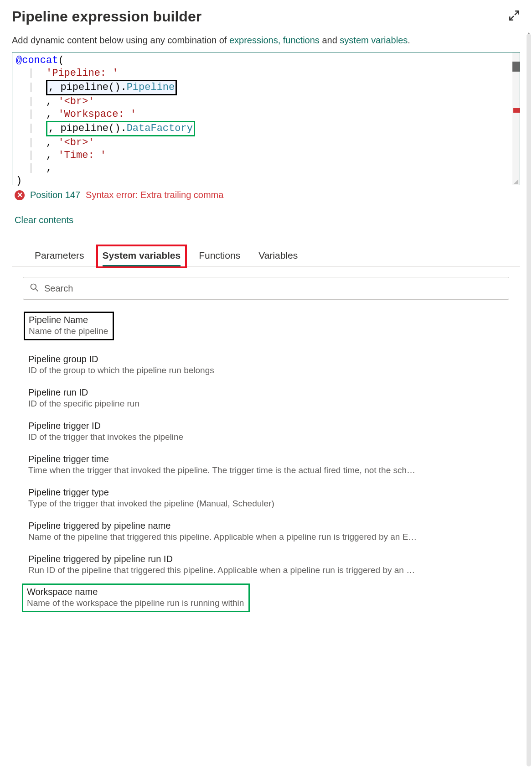 The height and width of the screenshot is (771, 532). Describe the element at coordinates (266, 500) in the screenshot. I see `list-item: Pipeline trigger type Type of the trigge…` at that location.